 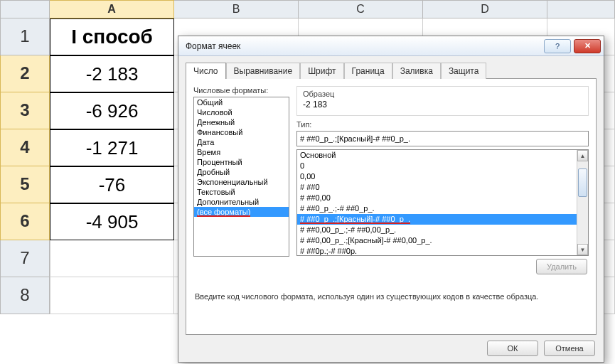 What do you see at coordinates (442, 101) in the screenshot?
I see `sample-box: Образец -2 183` at bounding box center [442, 101].